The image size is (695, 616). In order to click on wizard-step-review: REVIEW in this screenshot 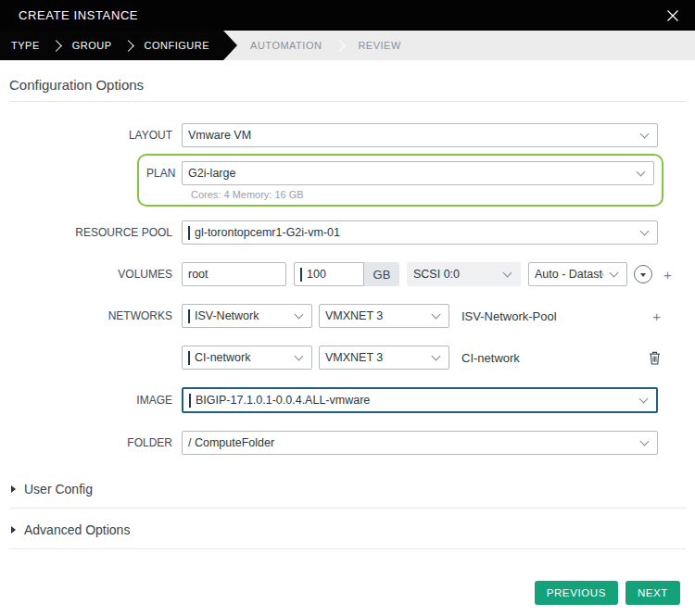, I will do `click(379, 45)`.